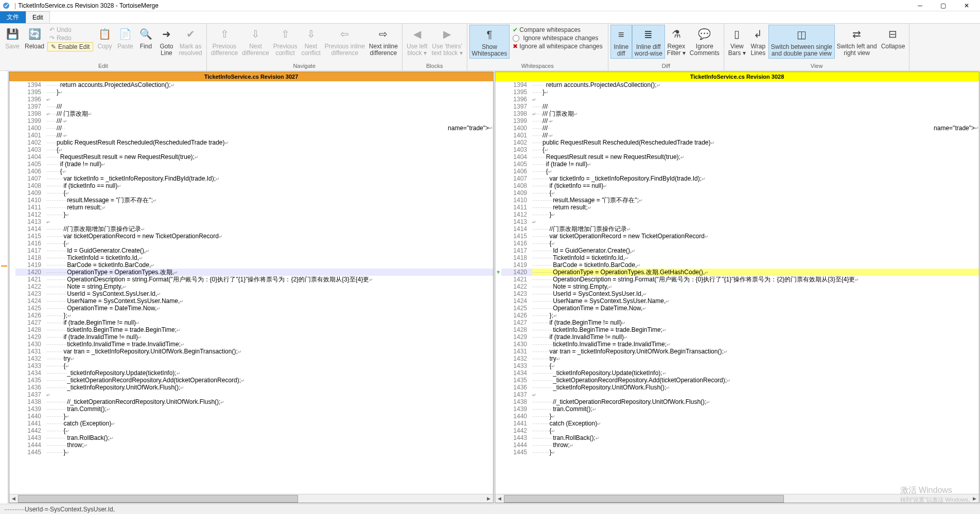 Image resolution: width=980 pixels, height=515 pixels. Describe the element at coordinates (34, 38) in the screenshot. I see `reload-button: 🔄Reload` at that location.